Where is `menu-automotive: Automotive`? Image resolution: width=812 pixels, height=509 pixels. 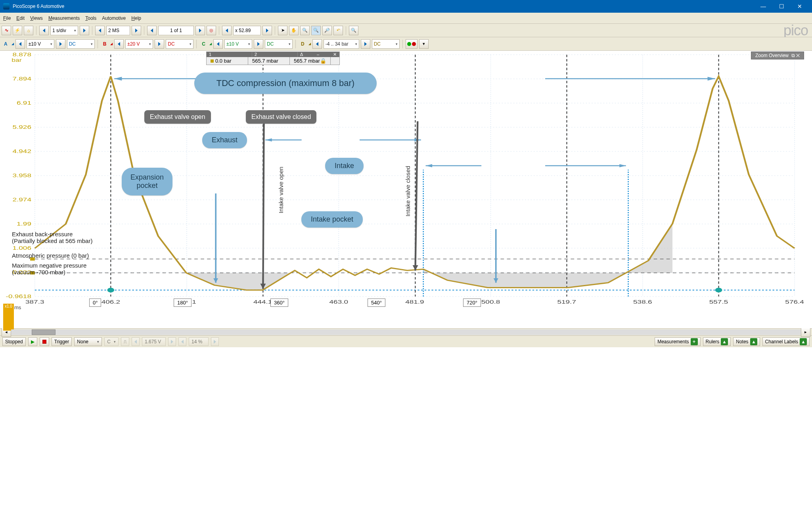
menu-automotive: Automotive is located at coordinates (114, 18).